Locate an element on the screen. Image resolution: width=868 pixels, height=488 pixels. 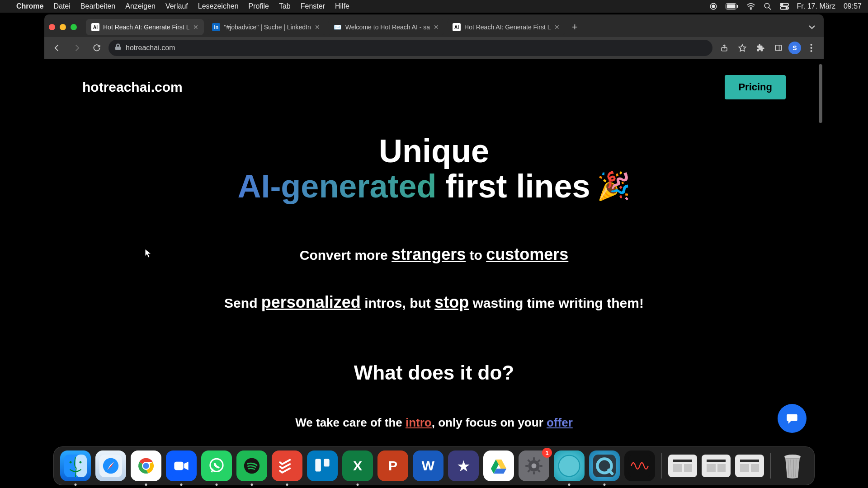
dock-app-imovie: ★ is located at coordinates (463, 466).